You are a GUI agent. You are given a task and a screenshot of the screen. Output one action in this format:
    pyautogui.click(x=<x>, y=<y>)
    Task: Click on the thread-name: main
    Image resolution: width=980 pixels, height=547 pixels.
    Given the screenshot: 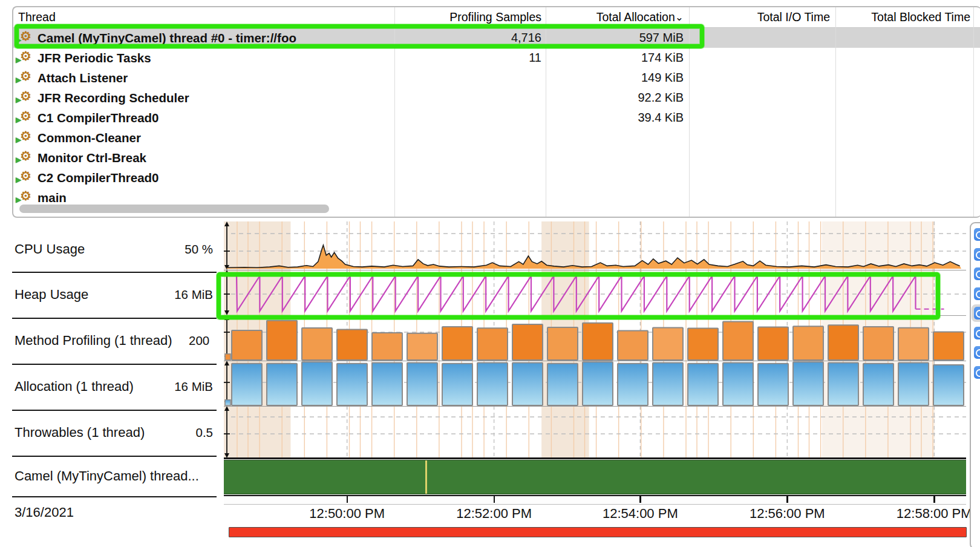 What is the action you would take?
    pyautogui.click(x=52, y=198)
    